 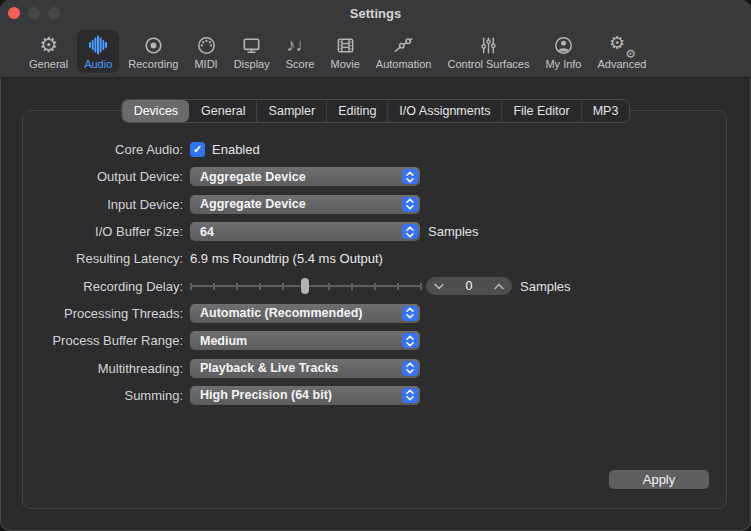 I want to click on process-buffer-range-row: Process Buffer Range: Medium, so click(x=382, y=340).